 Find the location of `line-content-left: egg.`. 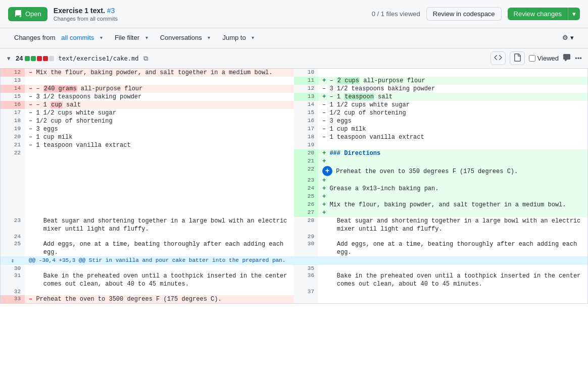

line-content-left: egg. is located at coordinates (160, 252).